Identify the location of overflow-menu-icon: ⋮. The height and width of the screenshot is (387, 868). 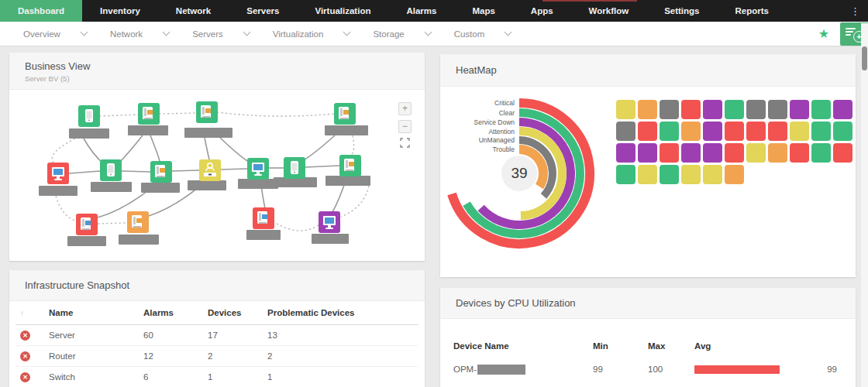
(856, 11).